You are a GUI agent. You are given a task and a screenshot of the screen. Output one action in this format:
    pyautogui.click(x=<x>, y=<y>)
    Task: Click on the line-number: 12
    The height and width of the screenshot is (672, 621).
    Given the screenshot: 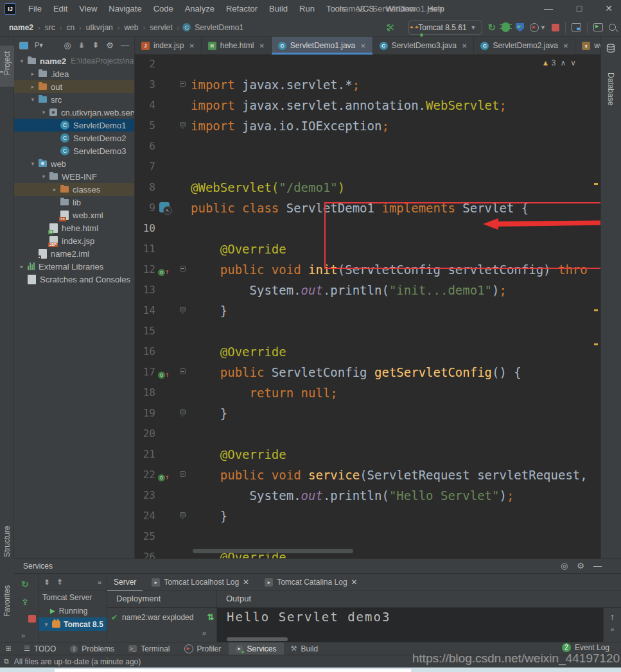 What is the action you would take?
    pyautogui.click(x=145, y=270)
    